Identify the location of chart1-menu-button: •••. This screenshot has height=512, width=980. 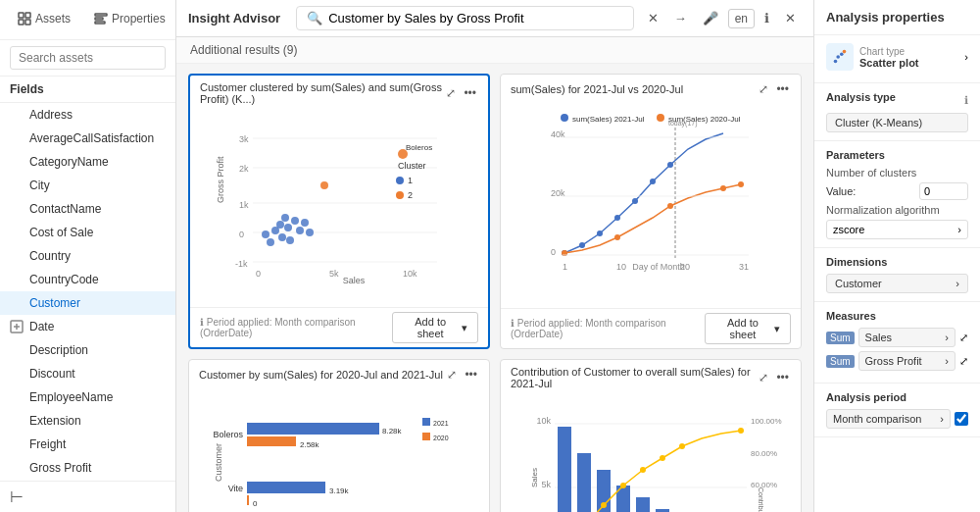
(470, 93).